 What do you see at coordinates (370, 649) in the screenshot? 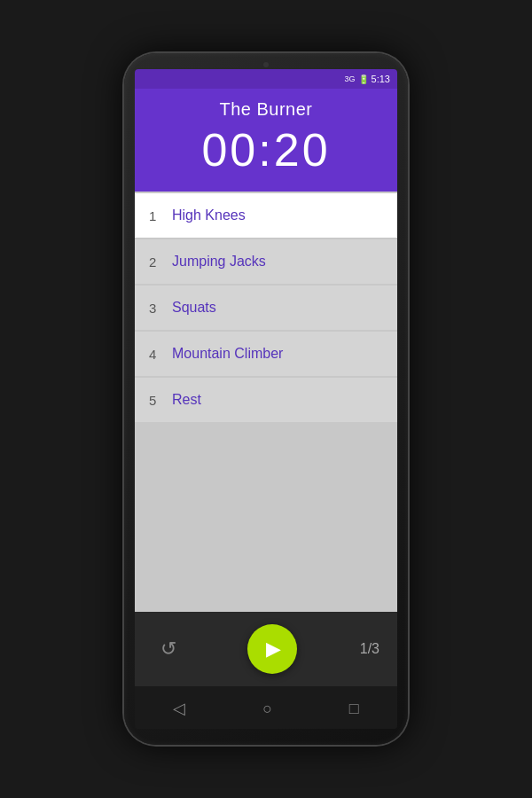
I see `round-counter: 1/3` at bounding box center [370, 649].